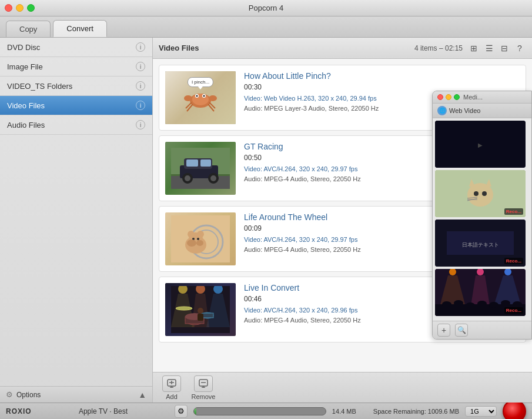  What do you see at coordinates (9, 394) in the screenshot?
I see `options-icon: ⚙` at bounding box center [9, 394].